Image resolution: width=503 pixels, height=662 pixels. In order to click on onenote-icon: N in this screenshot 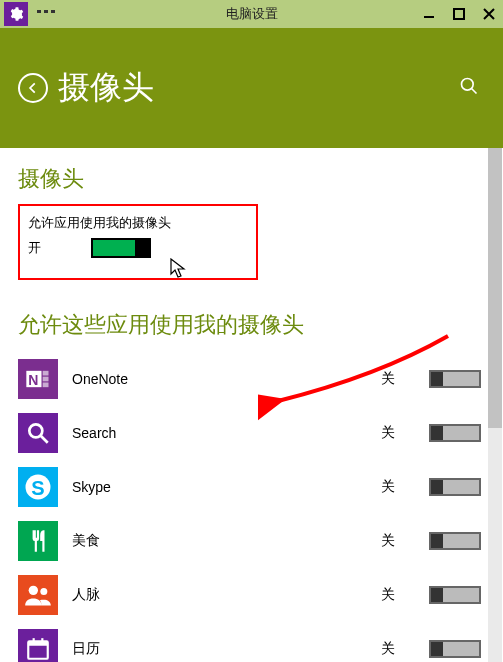, I will do `click(38, 379)`.